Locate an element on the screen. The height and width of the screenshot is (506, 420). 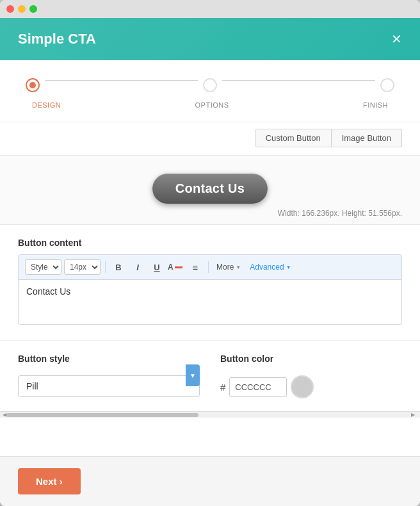
button-style-select-wrapper: Pill Rounded Square ▼ is located at coordinates (109, 386).